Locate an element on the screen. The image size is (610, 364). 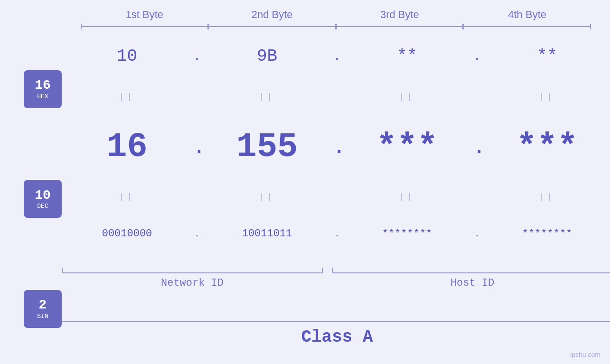
eq1-b2: || is located at coordinates (267, 97).